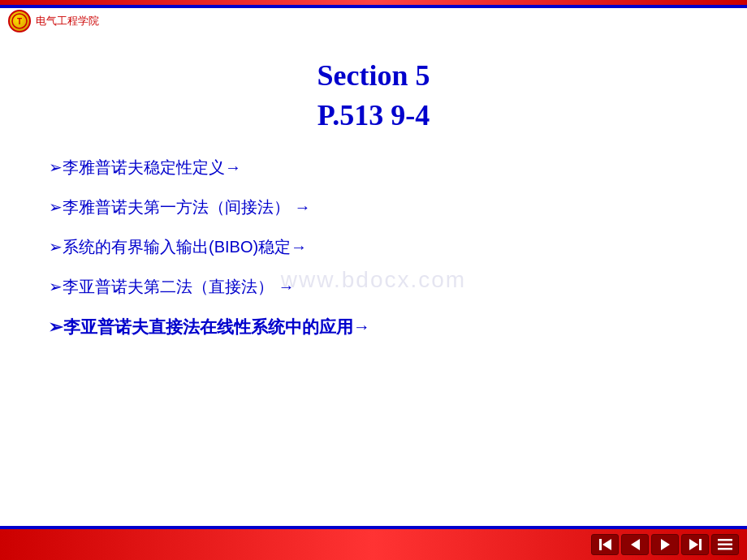 The image size is (747, 560). I want to click on menu-item-2-text: ➢李雅普诺夫第一方法（间接法） →, so click(180, 208).